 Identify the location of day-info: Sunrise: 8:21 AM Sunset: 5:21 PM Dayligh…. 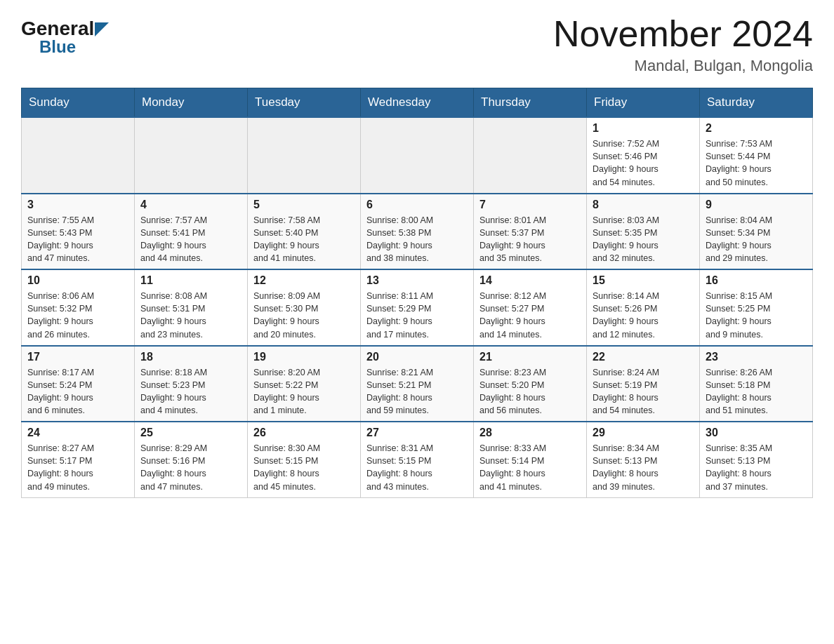
(417, 391).